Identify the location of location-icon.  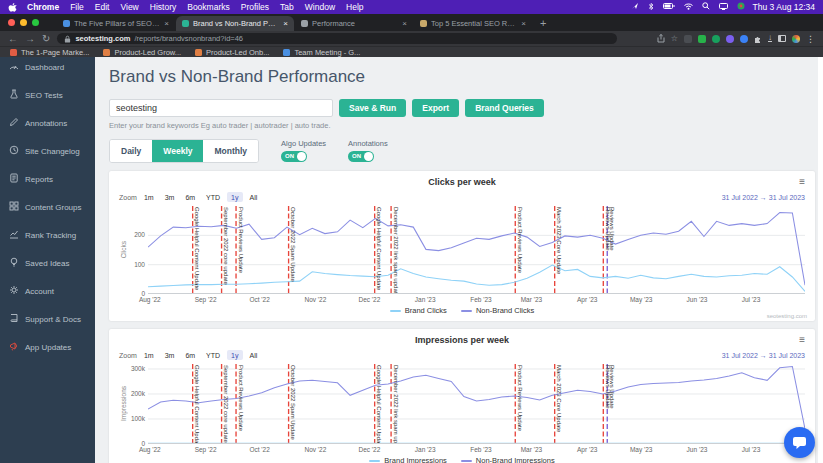
(635, 7).